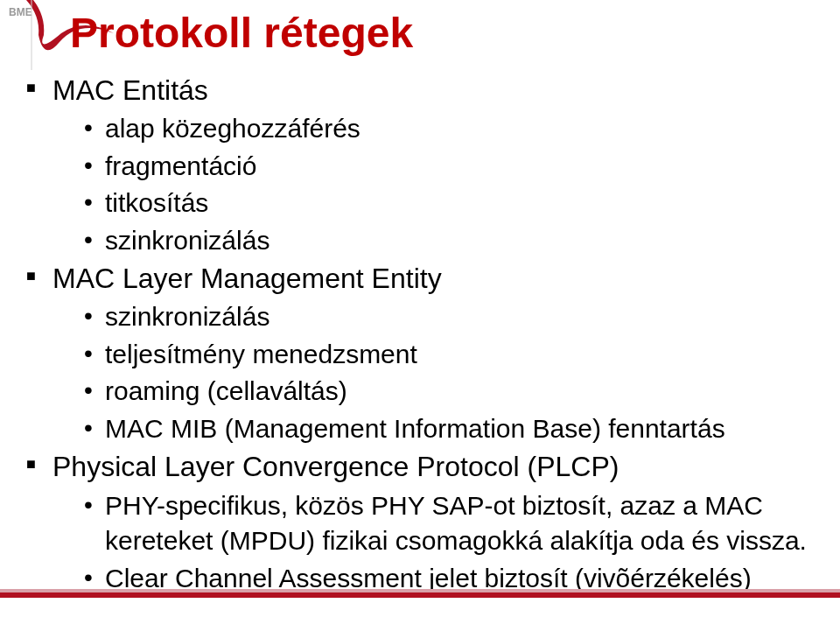 This screenshot has width=840, height=617. I want to click on section-heading: MAC Entitás, so click(420, 91).